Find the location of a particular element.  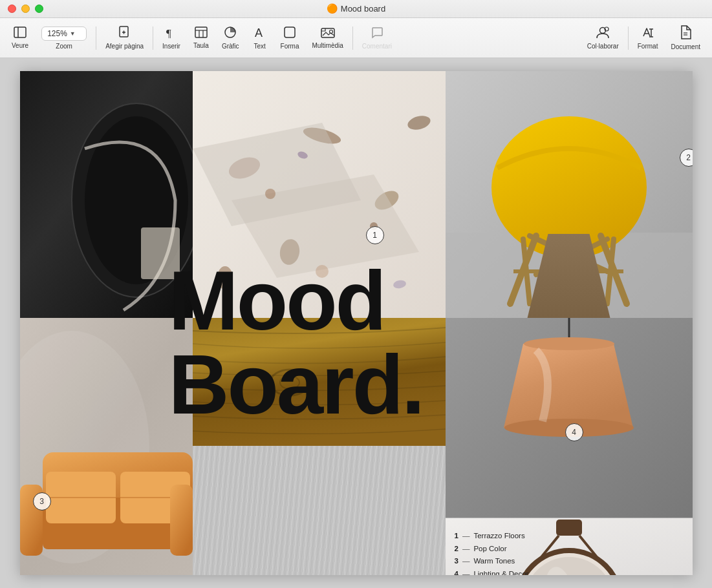

grafic-label: Gràfic is located at coordinates (230, 47).